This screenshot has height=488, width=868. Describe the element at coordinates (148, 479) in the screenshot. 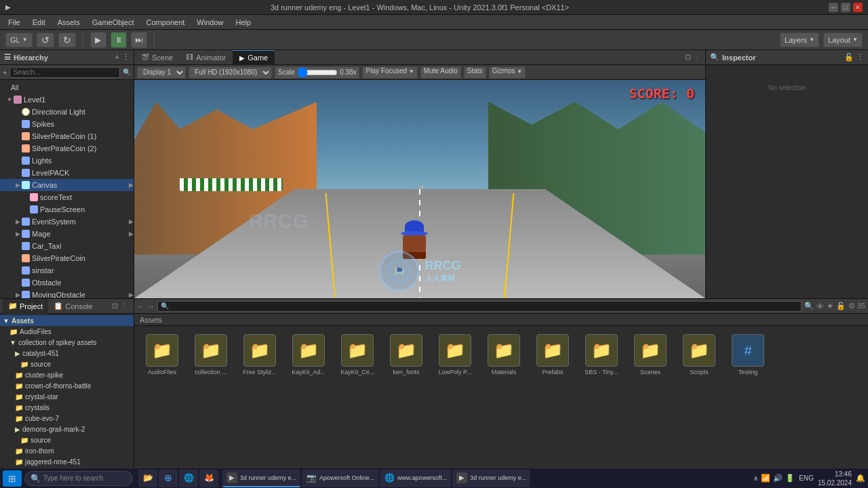

I see `taskbar-app-explorer: 📂` at that location.